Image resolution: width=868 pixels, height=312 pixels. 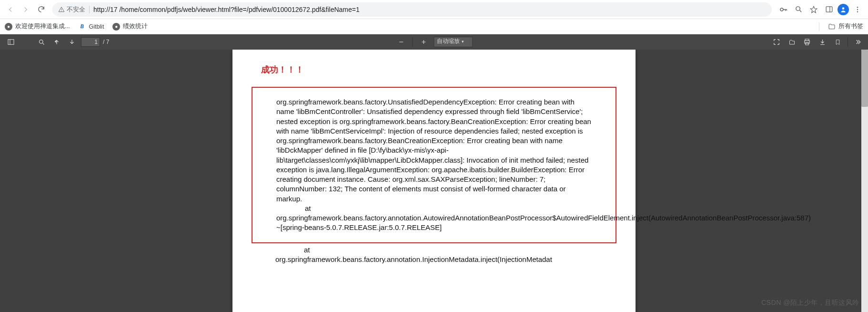 What do you see at coordinates (227, 10) in the screenshot?
I see `url-text: http://17 /home/common/pdfjs/web/viewer.…` at bounding box center [227, 10].